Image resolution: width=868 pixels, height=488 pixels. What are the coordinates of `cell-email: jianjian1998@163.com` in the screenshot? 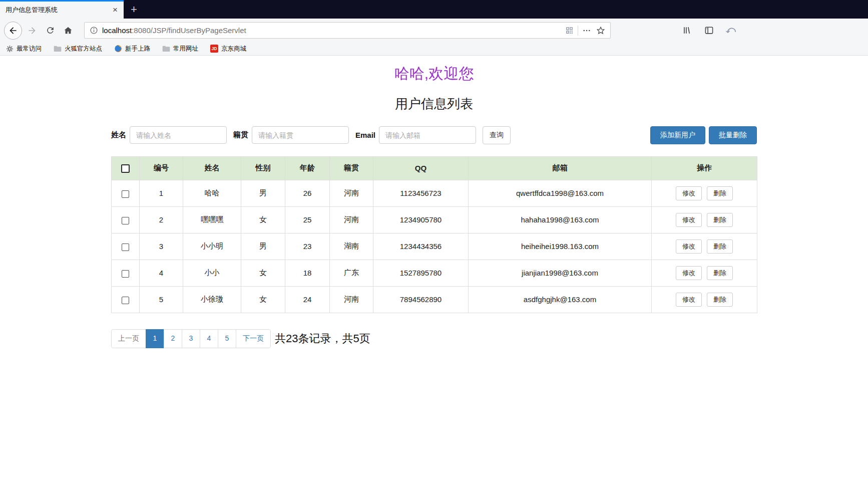 It's located at (560, 273).